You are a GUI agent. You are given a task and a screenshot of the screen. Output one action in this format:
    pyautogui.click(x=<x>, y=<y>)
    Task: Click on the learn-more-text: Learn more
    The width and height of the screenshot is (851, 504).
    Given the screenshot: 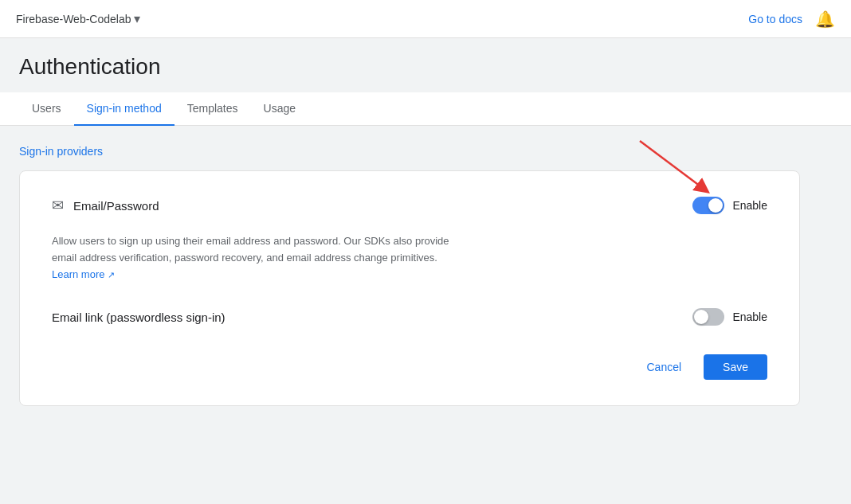 What is the action you would take?
    pyautogui.click(x=78, y=274)
    